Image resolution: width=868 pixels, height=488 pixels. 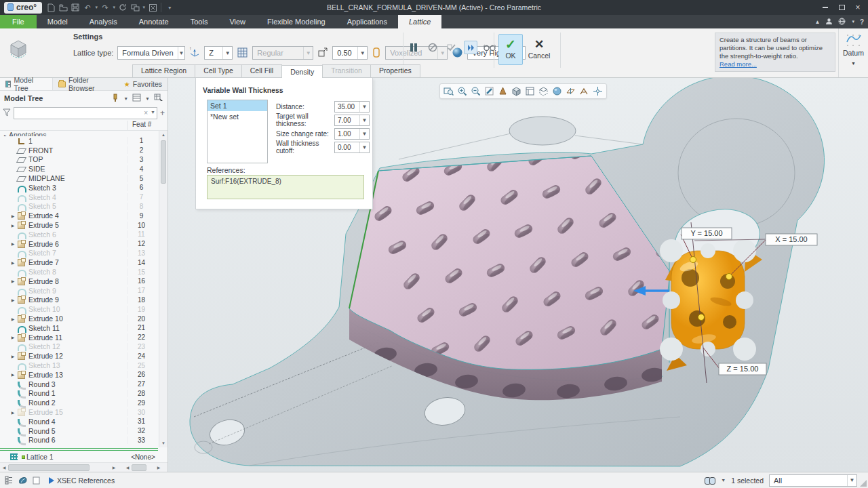 What do you see at coordinates (79, 272) in the screenshot?
I see `tree-item-sketch-8: Sketch 815` at bounding box center [79, 272].